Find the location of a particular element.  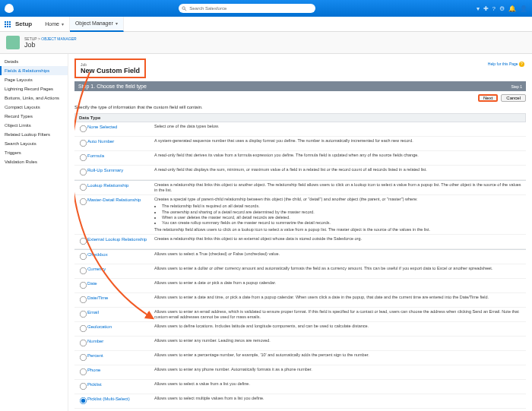

radio-none-selected is located at coordinates (84, 129).